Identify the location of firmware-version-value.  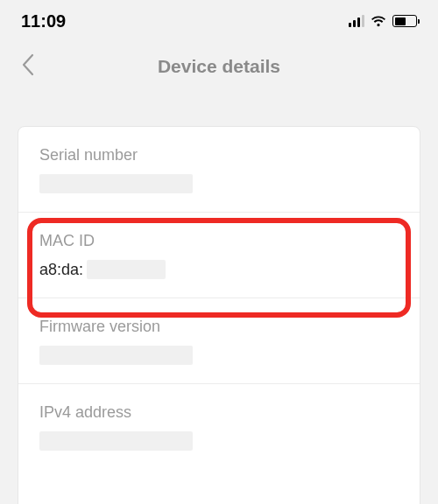
(219, 355).